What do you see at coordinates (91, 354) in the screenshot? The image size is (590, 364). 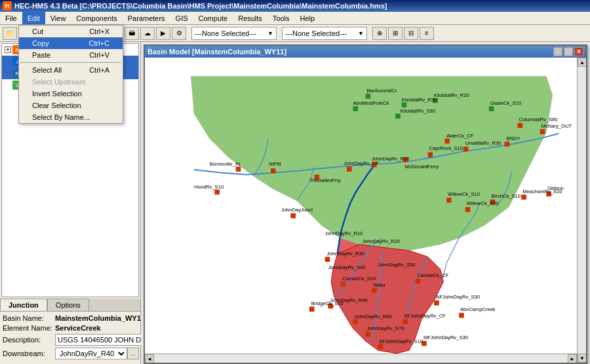 I see `downstream-select: JohnDayRv_R40` at bounding box center [91, 354].